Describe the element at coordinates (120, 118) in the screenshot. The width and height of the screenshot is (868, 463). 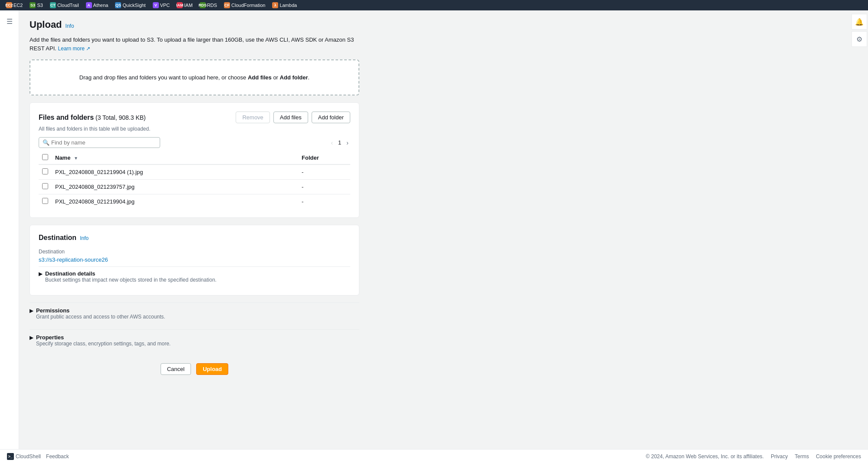
I see `files-panel-meta: (3 Total, 908.3 KB)` at that location.